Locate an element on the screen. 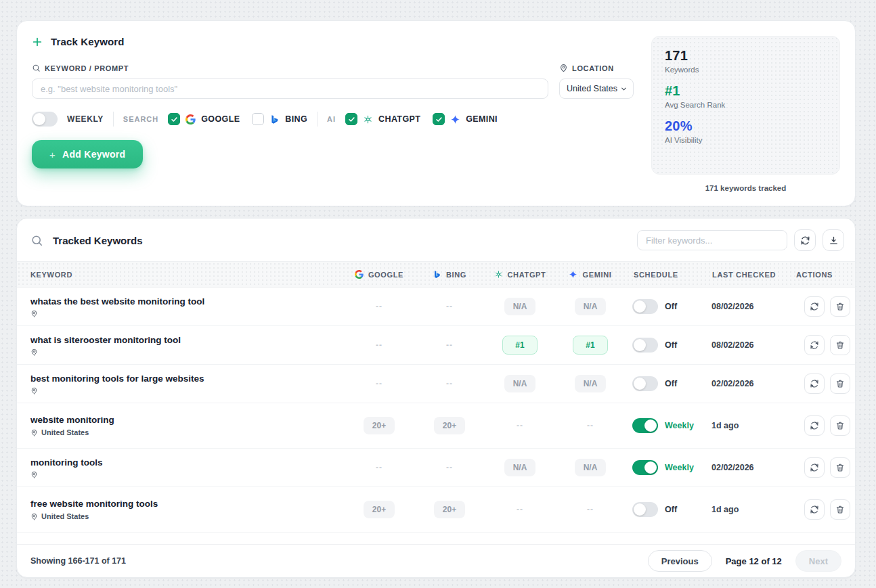 This screenshot has height=588, width=876. engine-name: BING is located at coordinates (297, 119).